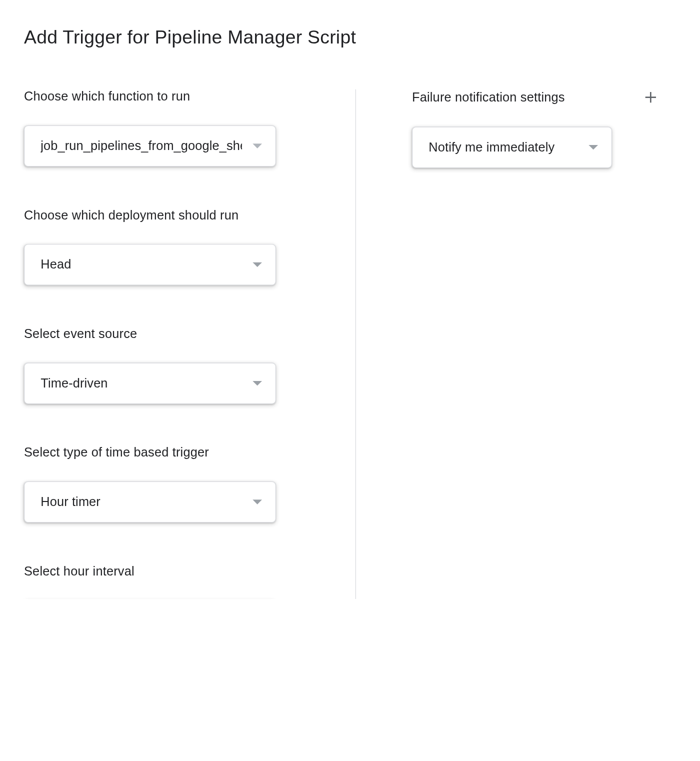  I want to click on failure-label: Failure notification settings, so click(488, 97).